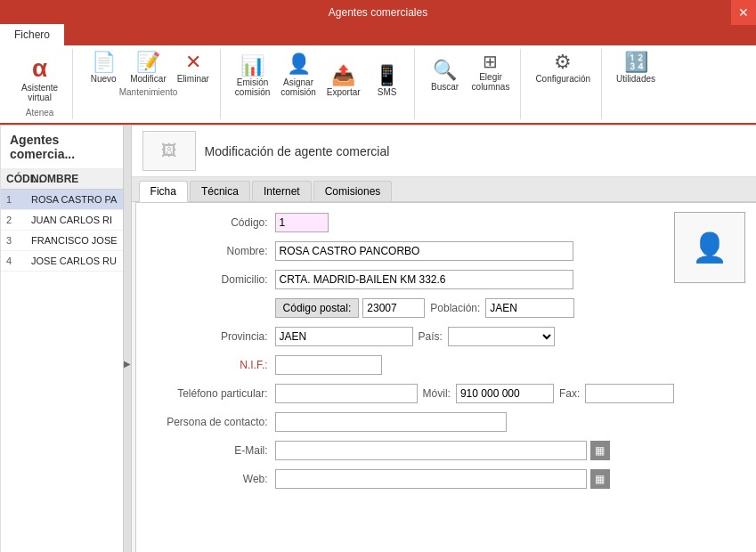 This screenshot has width=756, height=552. Describe the element at coordinates (394, 308) in the screenshot. I see `codigo-postal-input` at that location.